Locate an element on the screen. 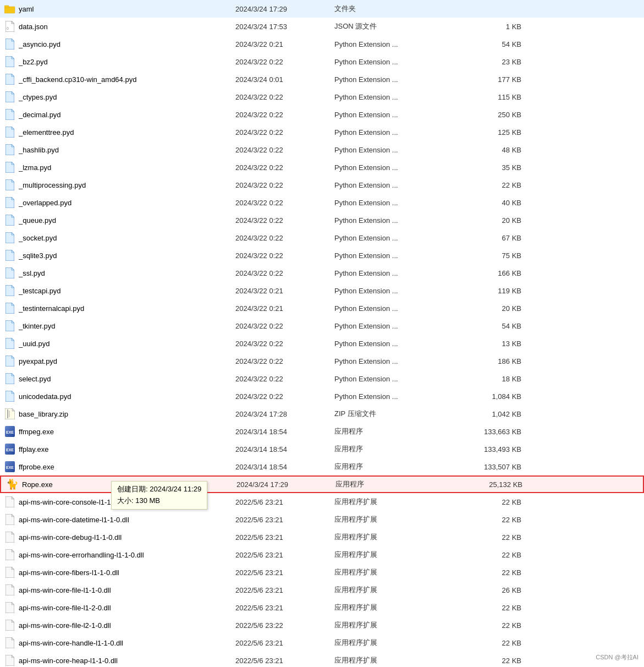 The width and height of the screenshot is (644, 667). file-name: _bz2.pyd is located at coordinates (33, 62).